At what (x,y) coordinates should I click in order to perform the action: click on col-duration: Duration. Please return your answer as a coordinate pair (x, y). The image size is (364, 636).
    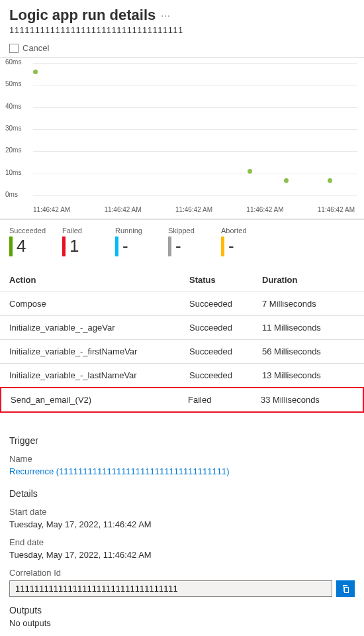
    Looking at the image, I should click on (308, 280).